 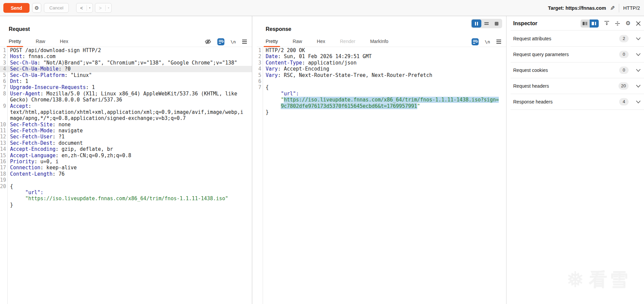 What do you see at coordinates (638, 24) in the screenshot?
I see `close-icon` at bounding box center [638, 24].